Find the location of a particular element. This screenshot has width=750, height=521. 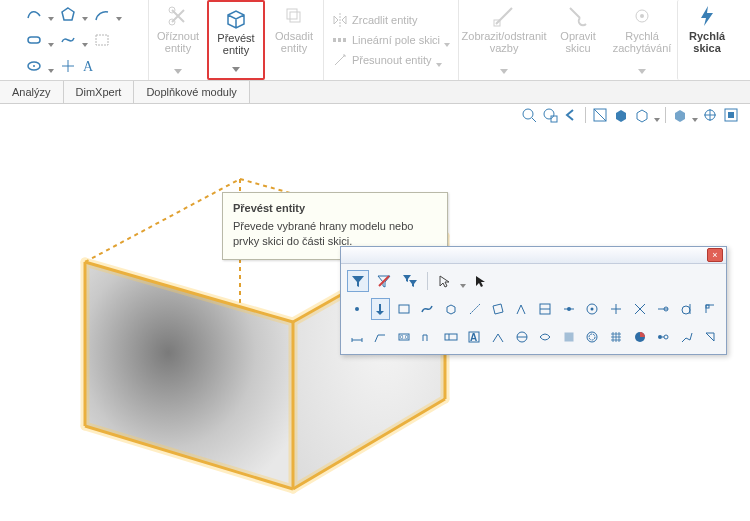

snap-label: Rychlá zachytávání is located at coordinates (642, 42).